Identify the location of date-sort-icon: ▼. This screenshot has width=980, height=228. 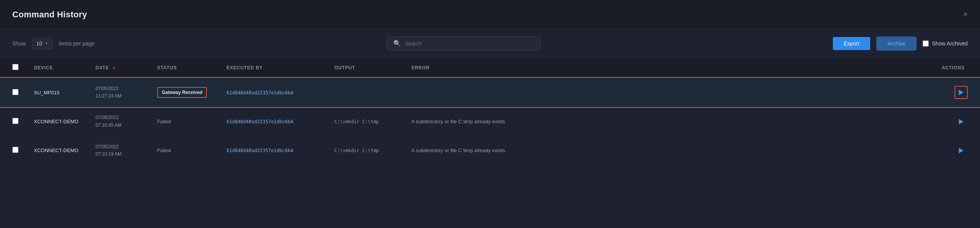
(114, 68).